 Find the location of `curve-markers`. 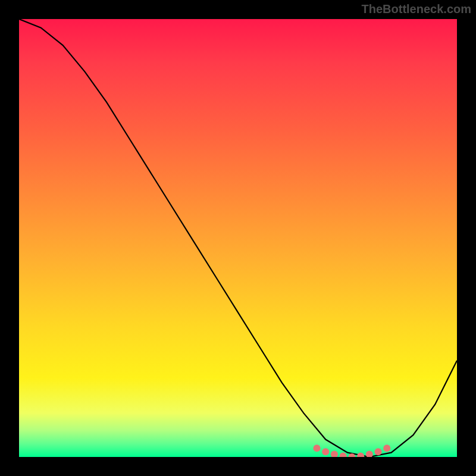

curve-markers is located at coordinates (352, 451).